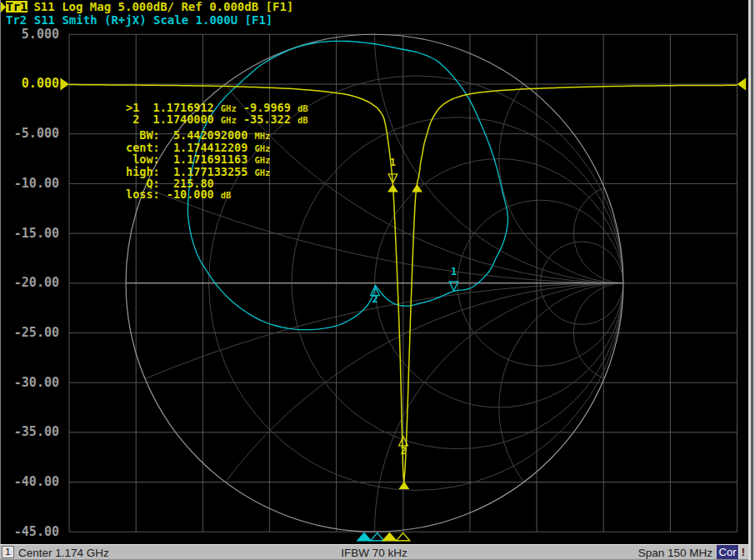 This screenshot has height=560, width=755. I want to click on marker1-tr2-label: 1, so click(453, 272).